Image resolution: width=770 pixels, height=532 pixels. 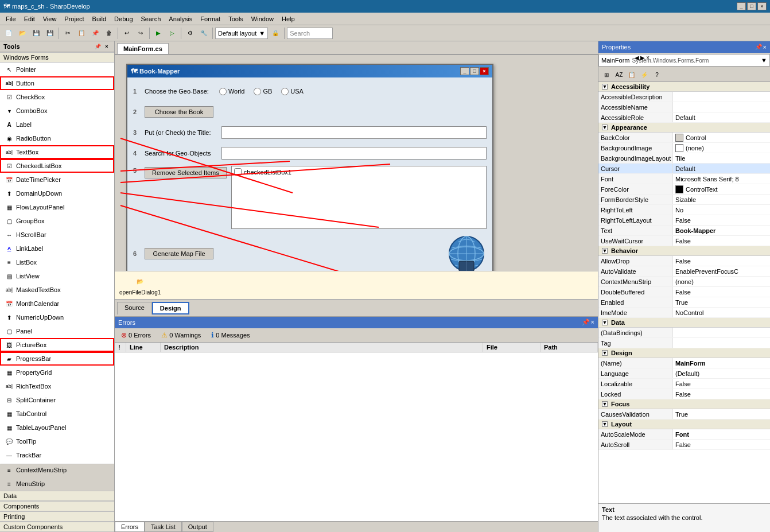 What do you see at coordinates (179, 112) in the screenshot?
I see `choose-book-btn: Choose the Book` at bounding box center [179, 112].